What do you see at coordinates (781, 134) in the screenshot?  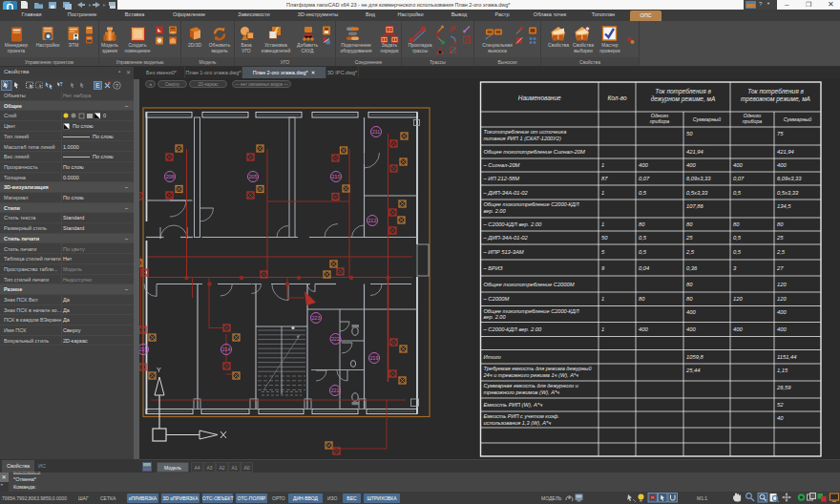 I see `svg-text: 75` at bounding box center [781, 134].